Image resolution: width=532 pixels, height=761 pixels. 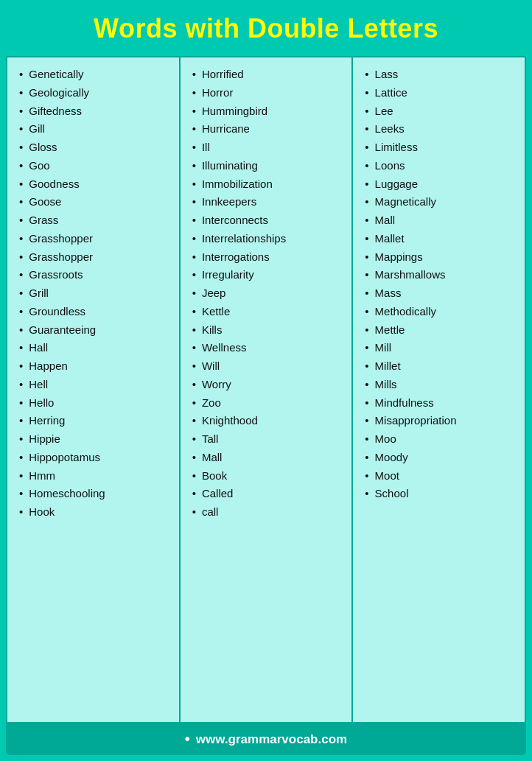 What do you see at coordinates (442, 202) in the screenshot?
I see `list-item: Magnetically` at bounding box center [442, 202].